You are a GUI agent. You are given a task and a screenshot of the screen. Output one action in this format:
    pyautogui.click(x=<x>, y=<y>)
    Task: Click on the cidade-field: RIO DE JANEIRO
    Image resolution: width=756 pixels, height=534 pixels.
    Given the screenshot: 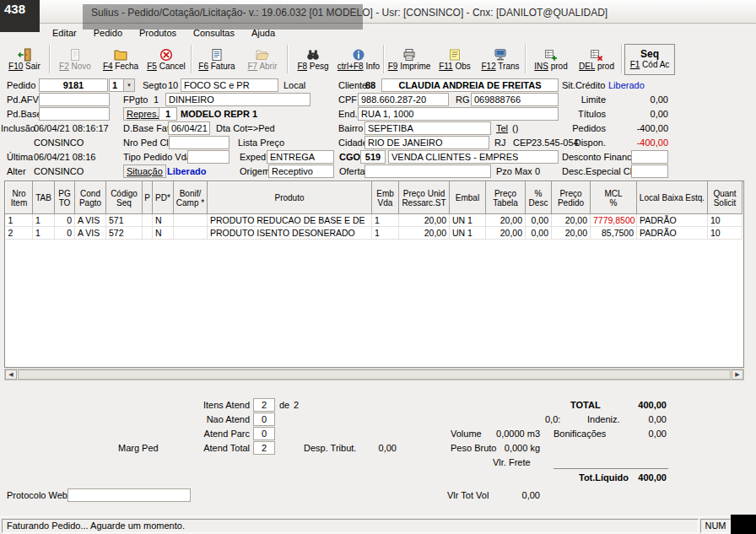 What is the action you would take?
    pyautogui.click(x=427, y=143)
    